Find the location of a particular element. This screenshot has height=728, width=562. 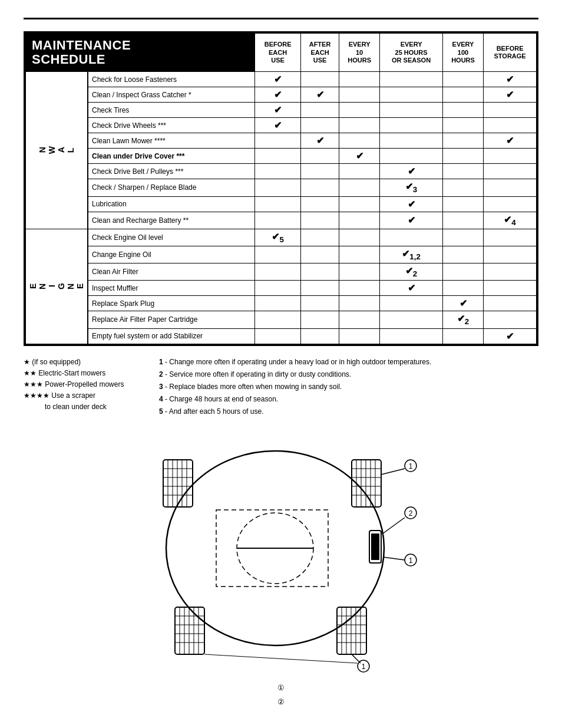

footnotes: ★ (if so equipped) ★★ Electric-Start mow… is located at coordinates (281, 388).